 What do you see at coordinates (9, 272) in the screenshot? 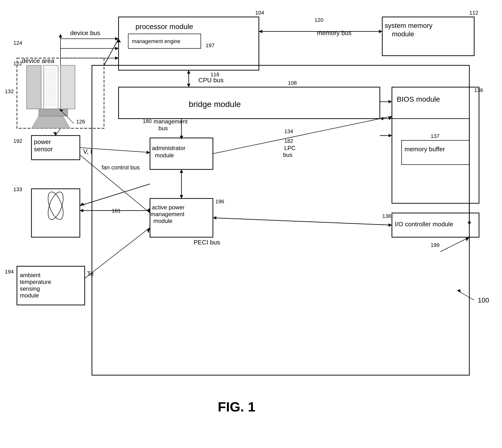
I see `n194-label: 194` at bounding box center [9, 272].